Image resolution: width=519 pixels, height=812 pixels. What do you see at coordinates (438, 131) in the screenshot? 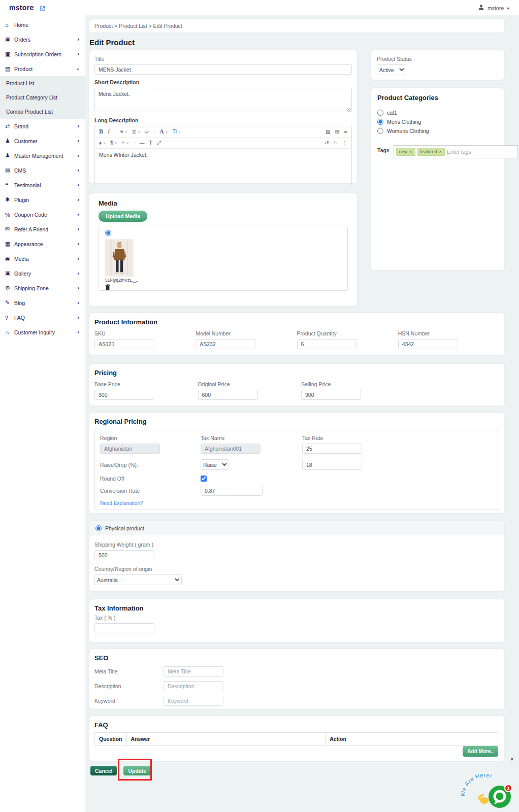
I see `category-option-womens-clothing: Womens Clothing` at bounding box center [438, 131].